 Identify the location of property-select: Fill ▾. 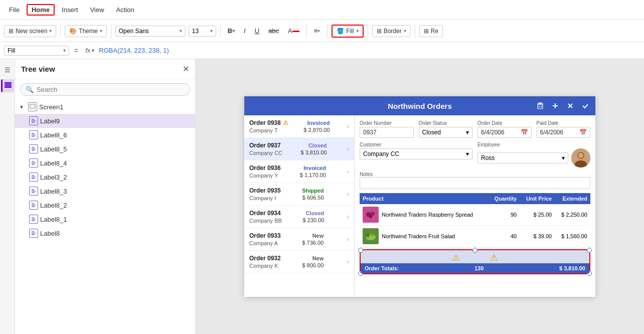
(37, 51).